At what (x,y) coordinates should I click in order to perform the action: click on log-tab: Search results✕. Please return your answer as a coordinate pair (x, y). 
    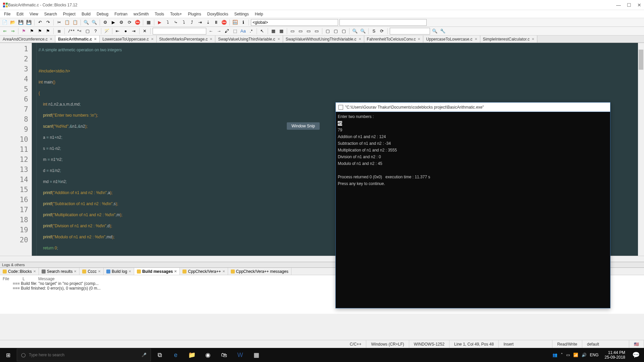
    Looking at the image, I should click on (59, 272).